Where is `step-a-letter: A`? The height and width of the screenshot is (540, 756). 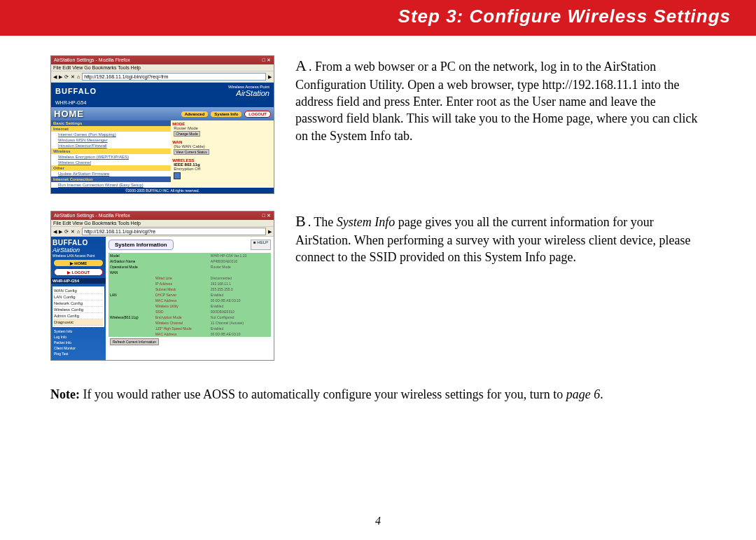 step-a-letter: A is located at coordinates (301, 66).